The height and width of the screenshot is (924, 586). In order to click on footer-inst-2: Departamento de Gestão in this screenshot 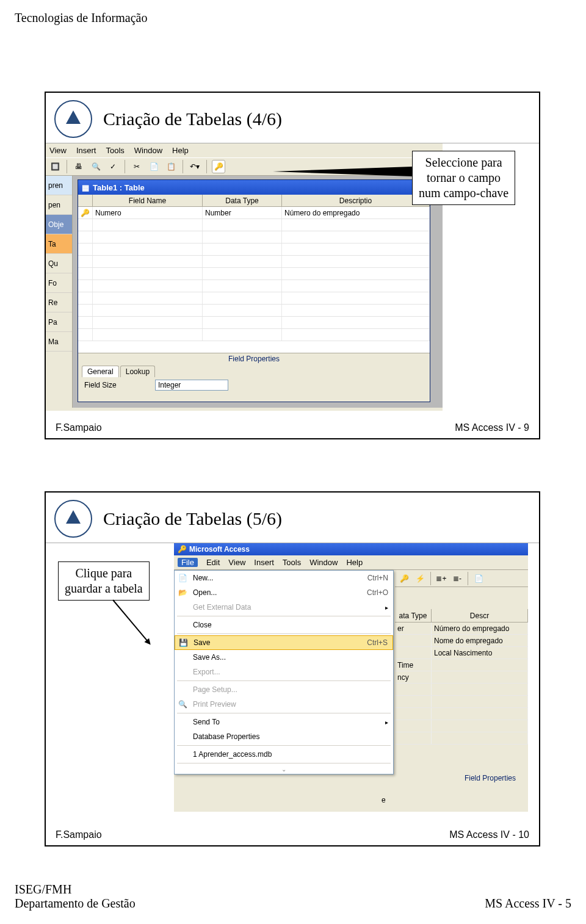, I will do `click(75, 903)`.